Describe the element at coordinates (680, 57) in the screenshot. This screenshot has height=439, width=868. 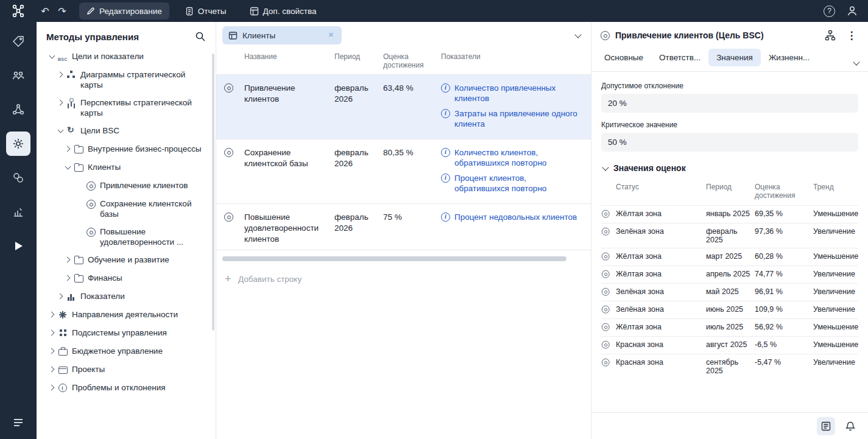
I see `details-tab: Ответств...` at that location.